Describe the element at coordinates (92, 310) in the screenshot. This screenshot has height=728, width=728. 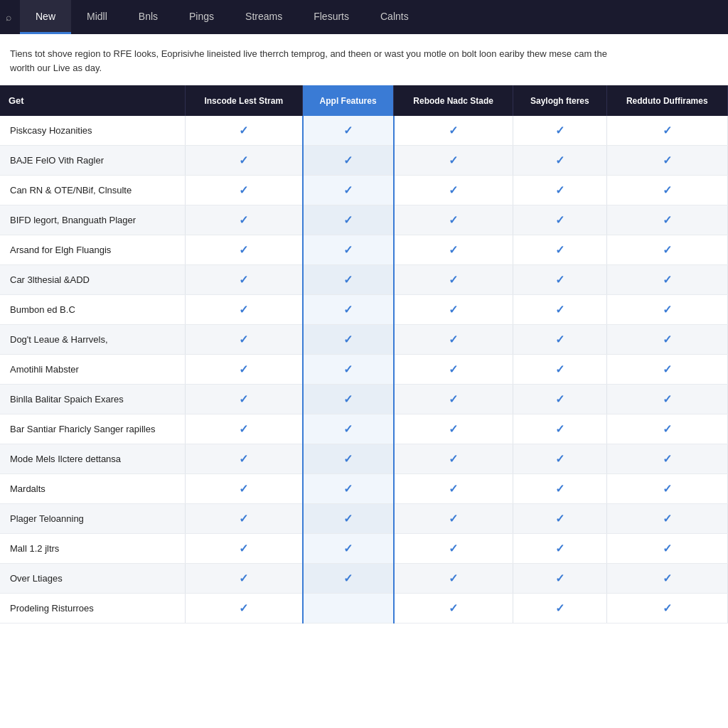
I see `feature-name: Bumbon ed B.C` at that location.